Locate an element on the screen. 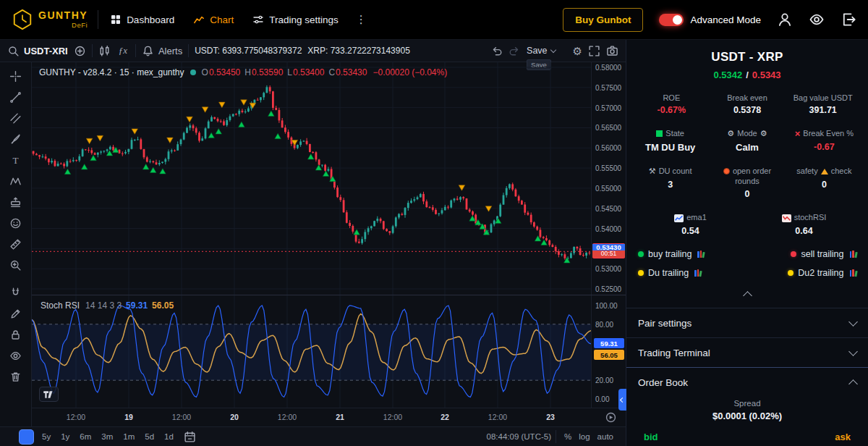 The height and width of the screenshot is (446, 868). price-scale-label: 0.57500 is located at coordinates (608, 88).